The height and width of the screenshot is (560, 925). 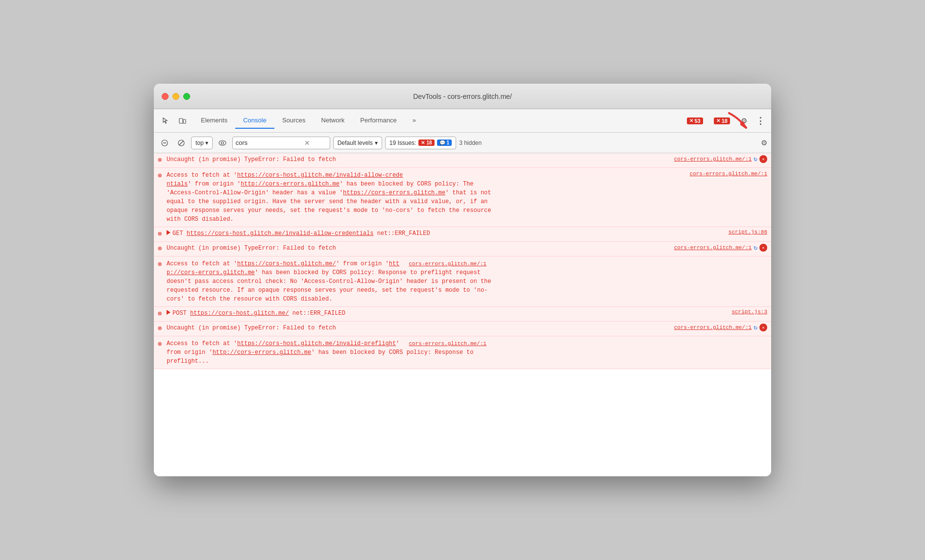 What do you see at coordinates (214, 120) in the screenshot?
I see `tab-elements: Elements` at bounding box center [214, 120].